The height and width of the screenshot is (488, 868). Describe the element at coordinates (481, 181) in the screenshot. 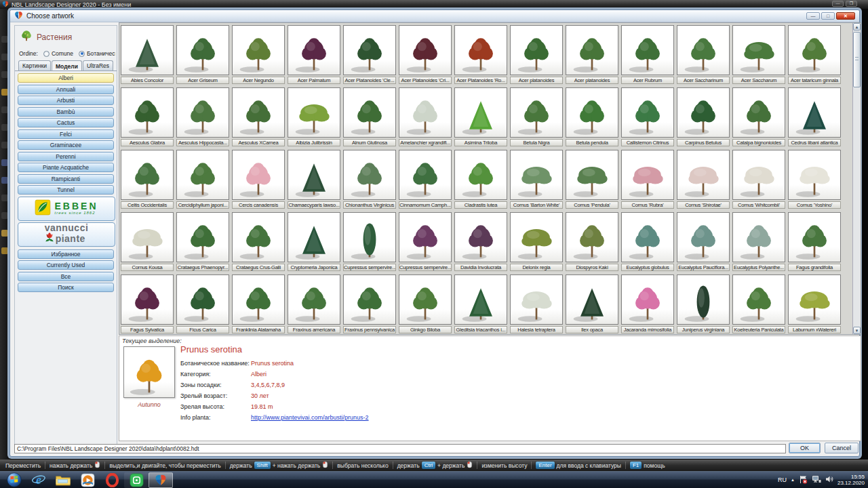

I see `artwork-thumbnail: Cladrastis lutea` at that location.